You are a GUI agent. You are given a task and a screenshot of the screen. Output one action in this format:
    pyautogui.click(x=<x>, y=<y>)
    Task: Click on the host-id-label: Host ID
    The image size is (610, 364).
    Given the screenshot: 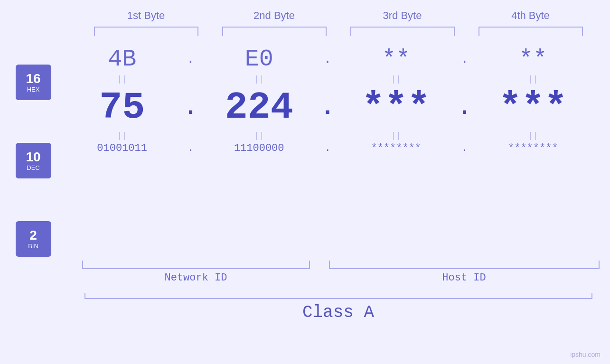 What is the action you would take?
    pyautogui.click(x=464, y=278)
    